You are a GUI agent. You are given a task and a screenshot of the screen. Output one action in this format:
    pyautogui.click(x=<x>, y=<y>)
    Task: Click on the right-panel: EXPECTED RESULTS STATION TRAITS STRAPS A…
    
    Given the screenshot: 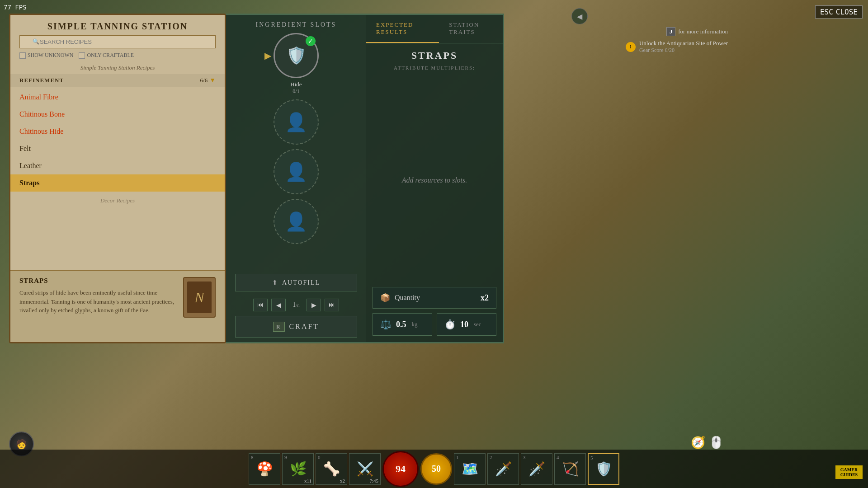 What is the action you would take?
    pyautogui.click(x=435, y=178)
    